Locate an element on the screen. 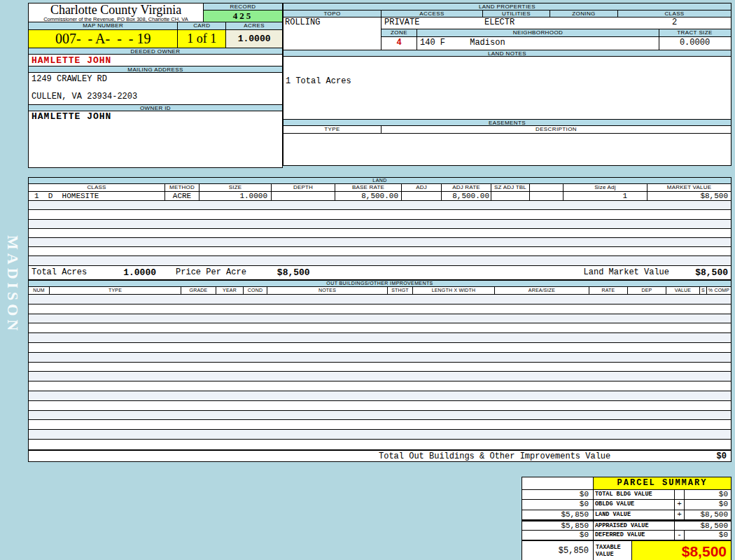 The image size is (735, 560). col-base-rate: BASE RATE is located at coordinates (368, 188).